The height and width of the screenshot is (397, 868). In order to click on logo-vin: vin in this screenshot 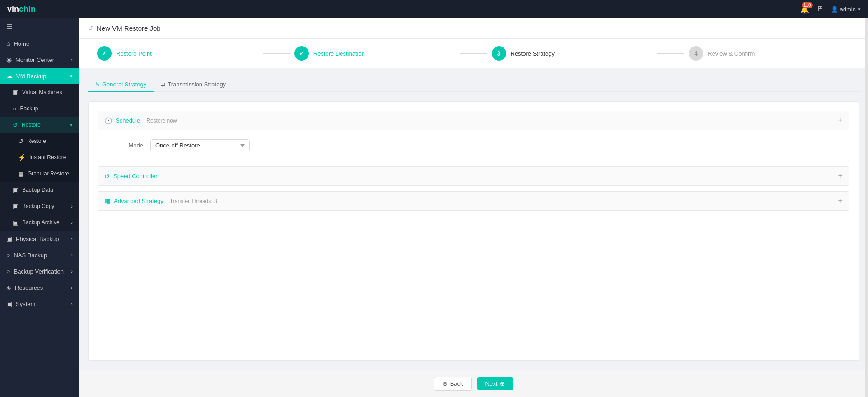, I will do `click(13, 9)`.